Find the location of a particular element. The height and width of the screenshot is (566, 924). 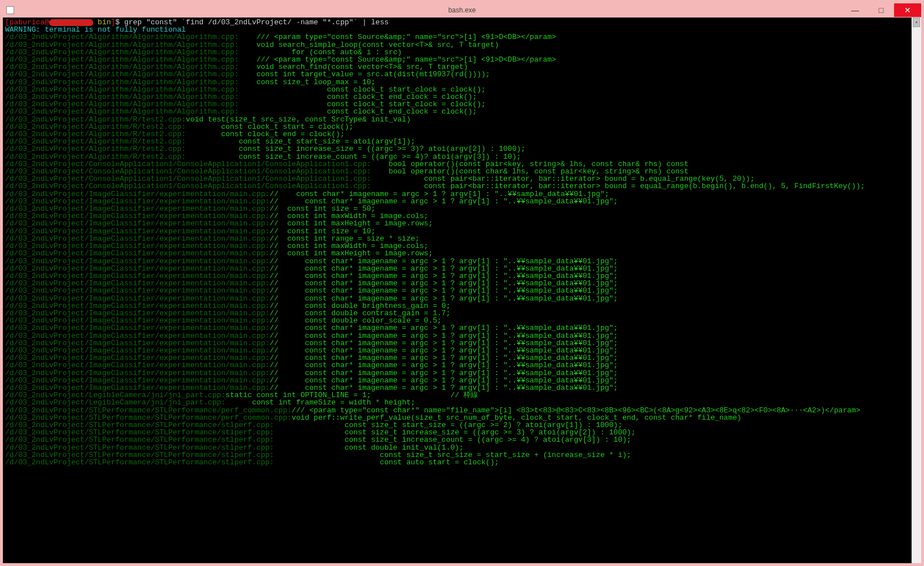

window-controls: — □ ✕ is located at coordinates (882, 10).